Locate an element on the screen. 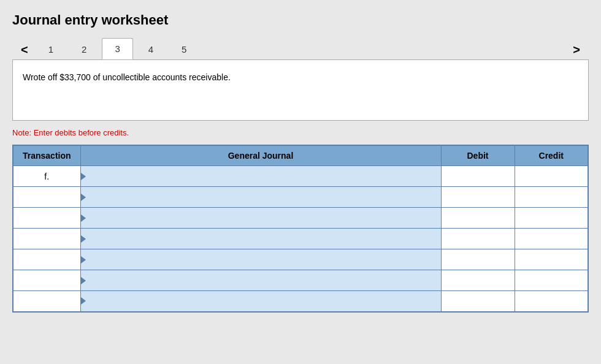 This screenshot has height=364, width=601. tab-2: 2 is located at coordinates (84, 49).